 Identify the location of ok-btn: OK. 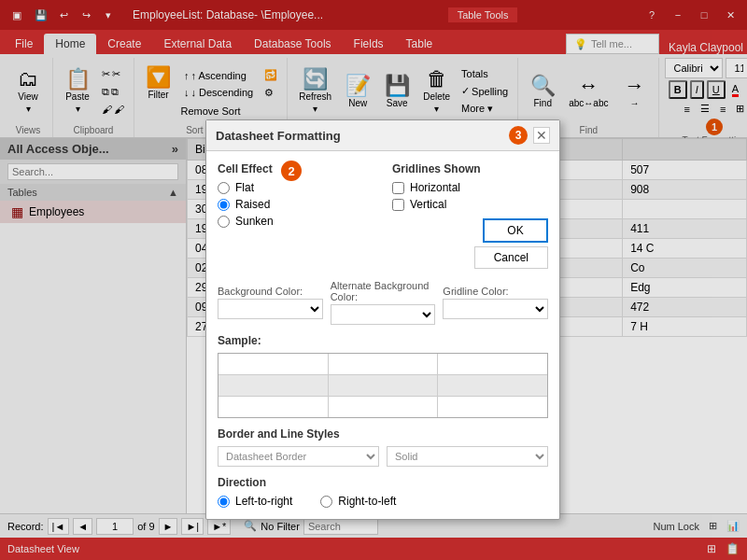
(515, 231).